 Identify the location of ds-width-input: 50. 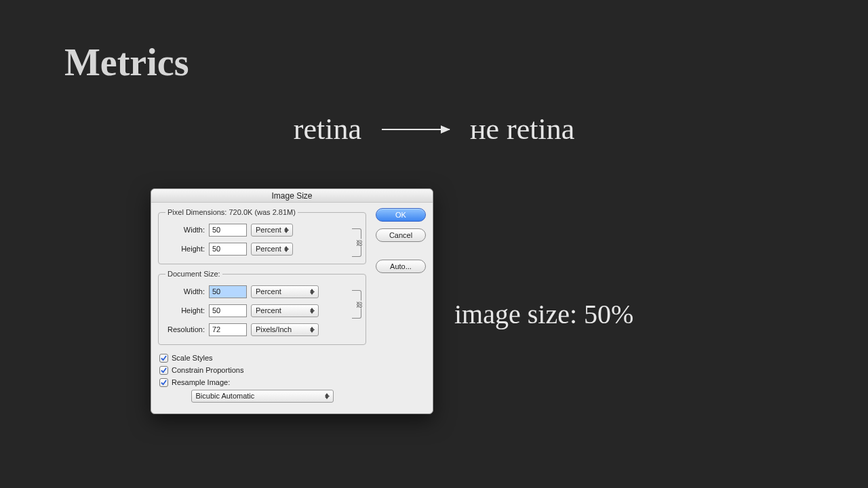
(228, 291).